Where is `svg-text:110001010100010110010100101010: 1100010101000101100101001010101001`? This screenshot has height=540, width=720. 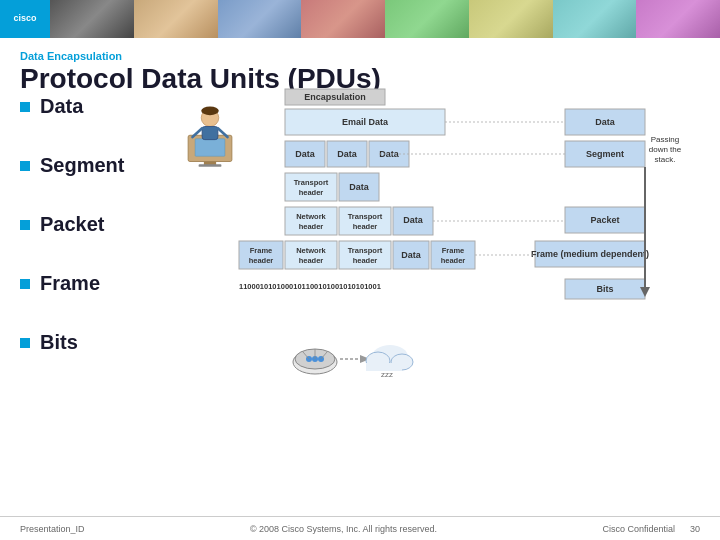
svg-text:110001010100010110010100101010: 1100010101000101100101001010101001 is located at coordinates (310, 286).